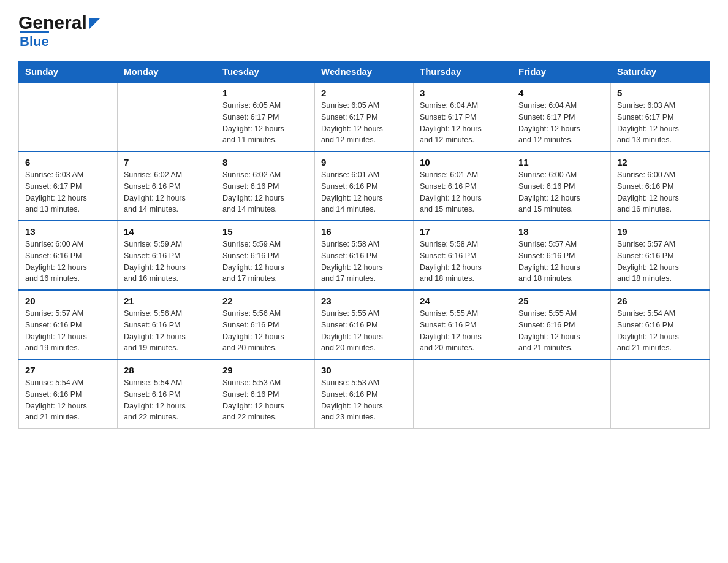 The width and height of the screenshot is (728, 563). Describe the element at coordinates (69, 325) in the screenshot. I see `calendar-cell: 20Sunrise: 5:57 AM Sunset: 6:16 PM Dayli…` at that location.